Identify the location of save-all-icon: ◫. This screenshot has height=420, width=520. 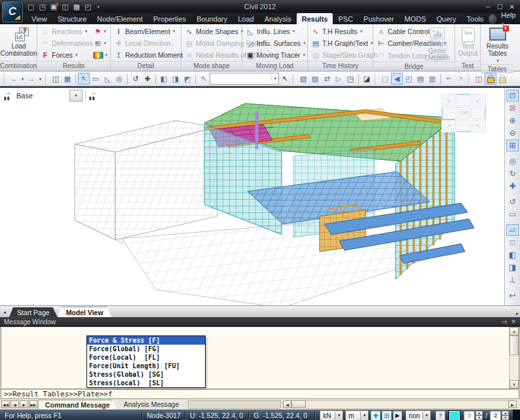
(65, 7).